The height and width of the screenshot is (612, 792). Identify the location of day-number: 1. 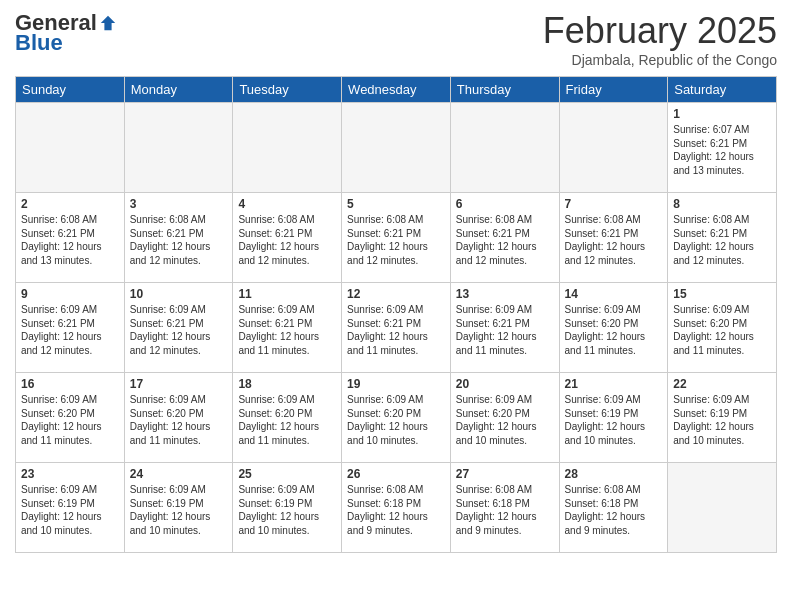
(722, 114).